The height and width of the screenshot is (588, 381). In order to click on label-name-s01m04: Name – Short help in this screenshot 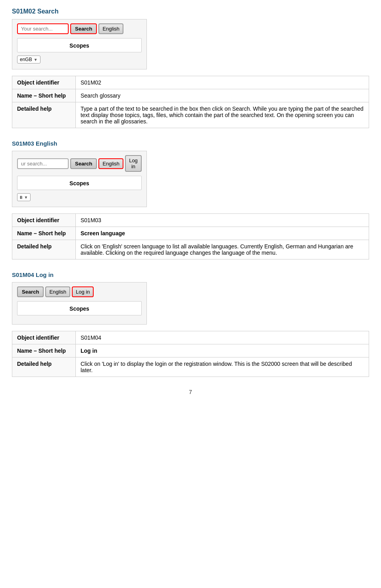, I will do `click(44, 351)`.